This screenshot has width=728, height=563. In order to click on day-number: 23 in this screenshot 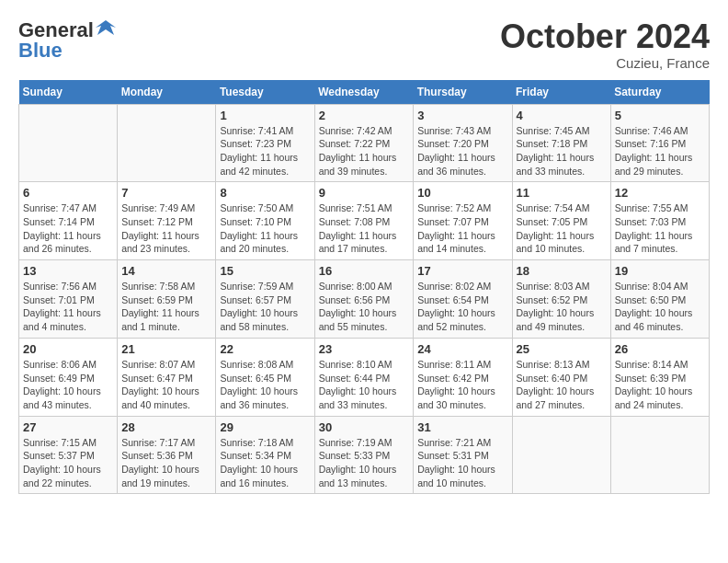, I will do `click(364, 350)`.